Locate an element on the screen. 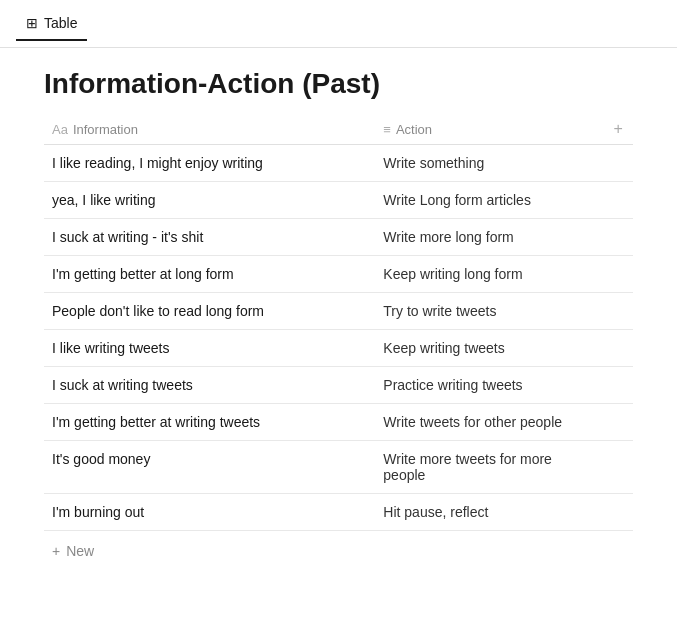 The width and height of the screenshot is (677, 628). info-col-label: Information is located at coordinates (106, 130).